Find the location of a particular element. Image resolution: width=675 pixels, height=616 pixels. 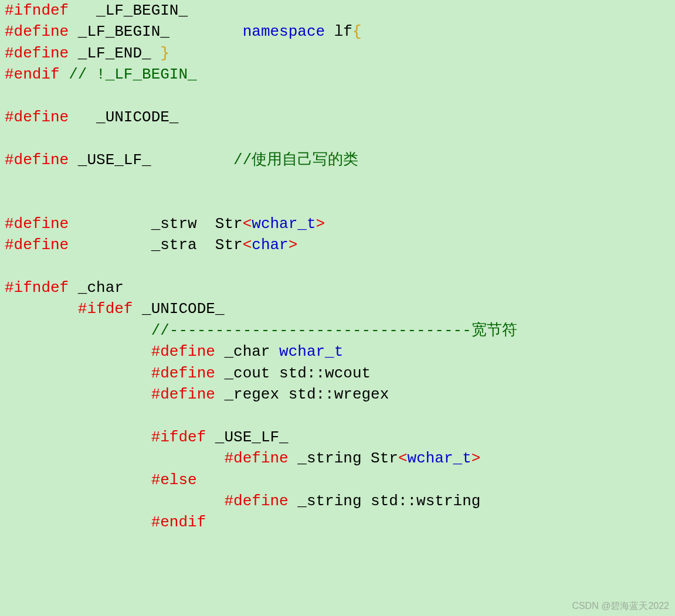

comment: //使用自己写的类 is located at coordinates (296, 160).